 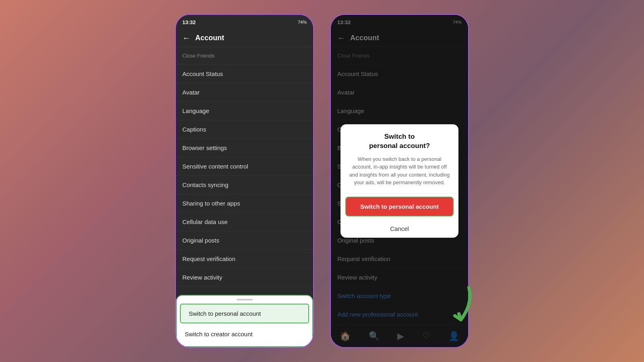 What do you see at coordinates (245, 241) in the screenshot?
I see `list-item-original-posts: Original posts` at bounding box center [245, 241].